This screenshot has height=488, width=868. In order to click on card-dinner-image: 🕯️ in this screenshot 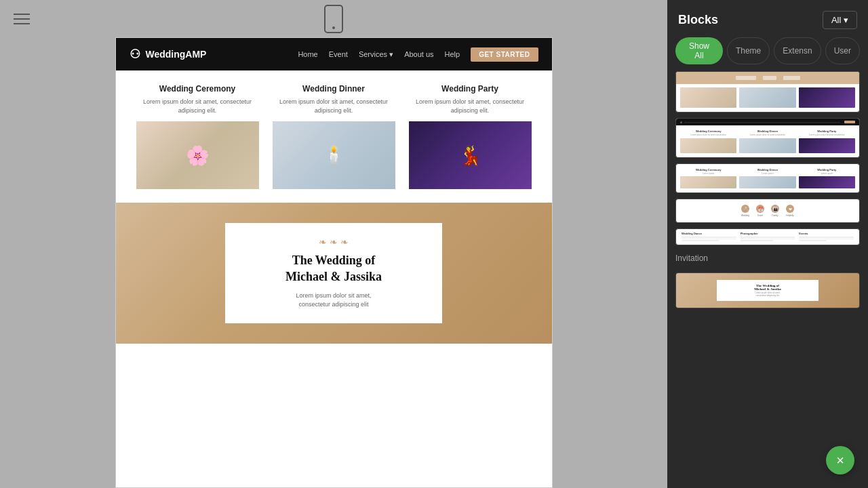, I will do `click(334, 155)`.